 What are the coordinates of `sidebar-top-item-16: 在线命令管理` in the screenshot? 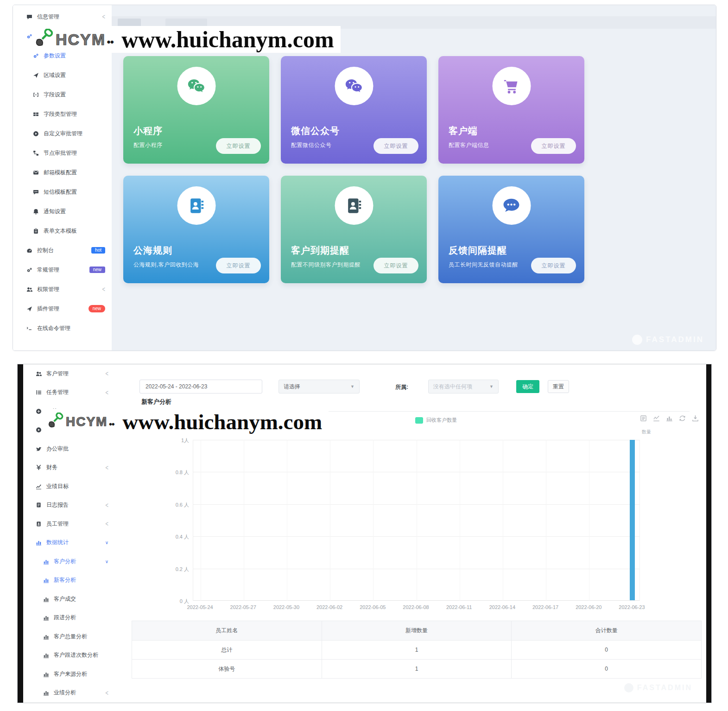 It's located at (62, 328).